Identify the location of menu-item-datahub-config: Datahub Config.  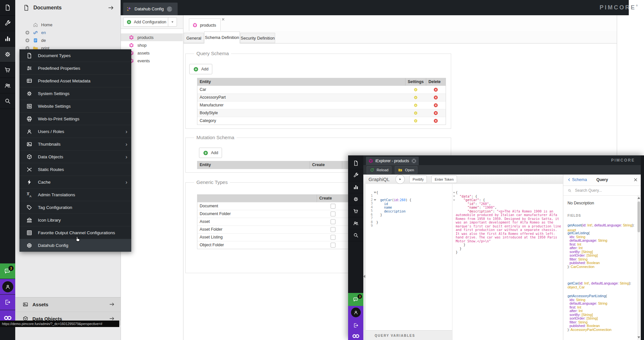
(75, 245).